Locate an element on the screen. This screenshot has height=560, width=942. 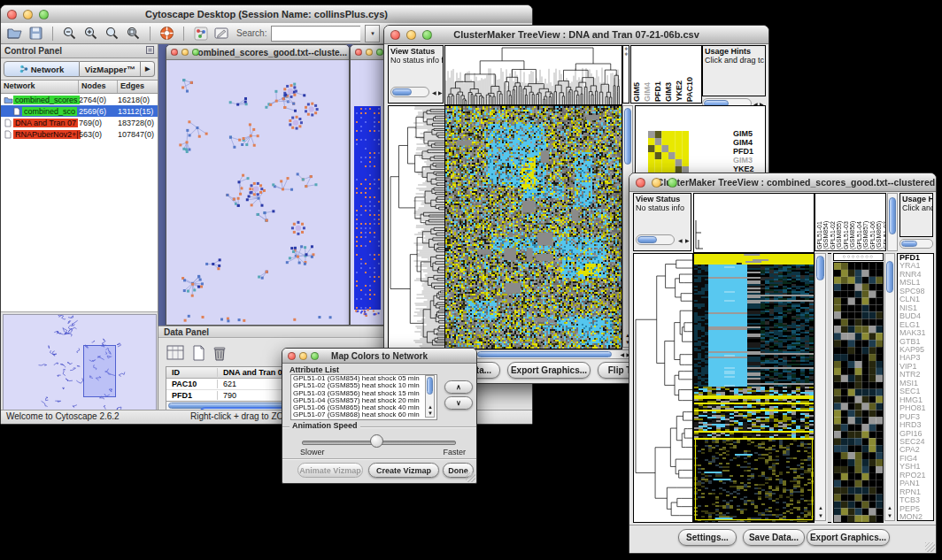
create-attribute-icon is located at coordinates (198, 352).